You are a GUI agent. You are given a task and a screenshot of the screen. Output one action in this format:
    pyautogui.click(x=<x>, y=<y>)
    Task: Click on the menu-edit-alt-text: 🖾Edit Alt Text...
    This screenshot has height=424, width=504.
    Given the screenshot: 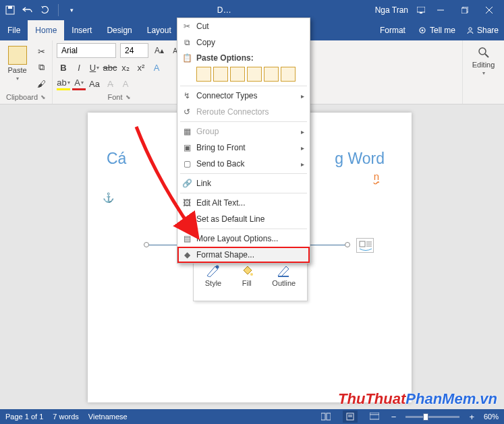 What is the action you would take?
    pyautogui.click(x=244, y=203)
    